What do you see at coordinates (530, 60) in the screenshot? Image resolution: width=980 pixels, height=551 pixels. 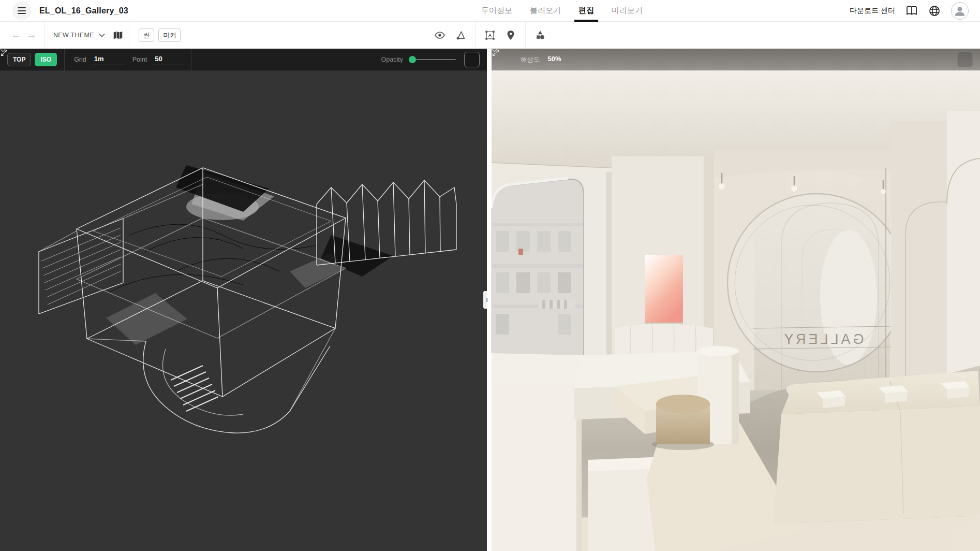 I see `resolution-label: 해상도` at bounding box center [530, 60].